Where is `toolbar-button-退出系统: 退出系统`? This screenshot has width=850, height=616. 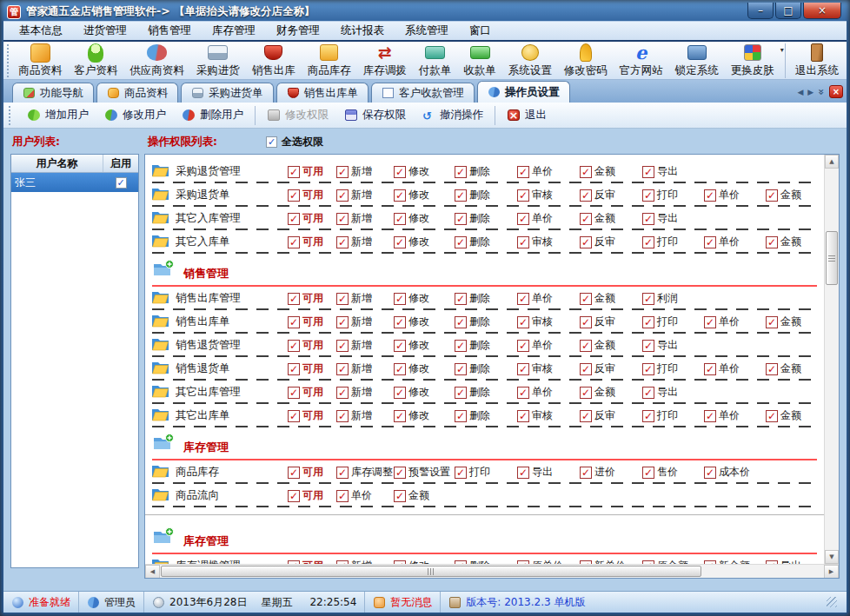
toolbar-button-退出系统: 退出系统 is located at coordinates (817, 61).